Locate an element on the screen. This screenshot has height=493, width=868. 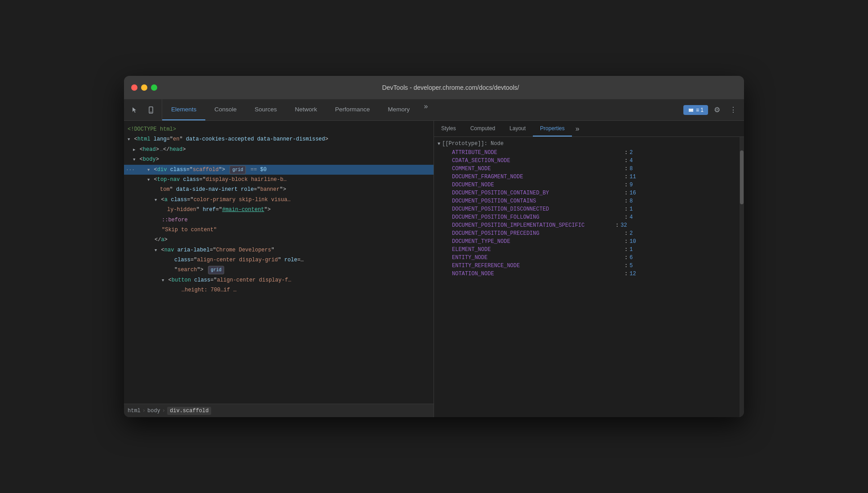
dom-line-skip-text: "Skip to content" is located at coordinates (279, 230).